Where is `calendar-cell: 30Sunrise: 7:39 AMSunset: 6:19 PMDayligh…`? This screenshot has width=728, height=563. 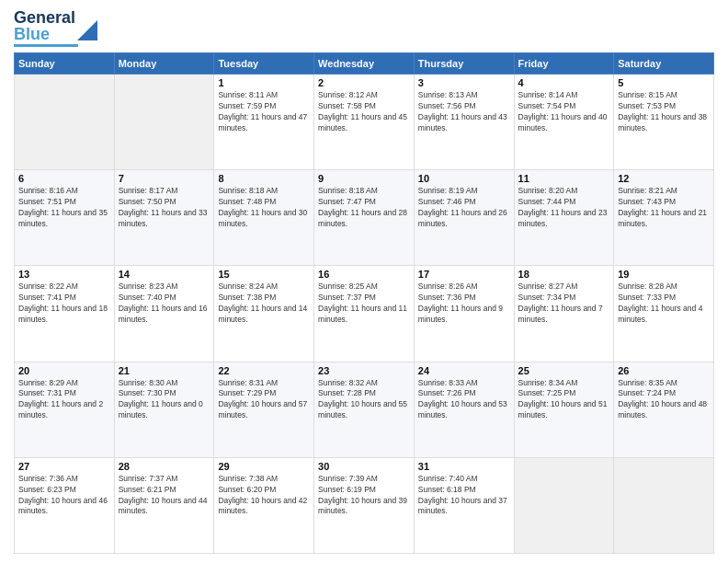 calendar-cell: 30Sunrise: 7:39 AMSunset: 6:19 PMDayligh… is located at coordinates (364, 505).